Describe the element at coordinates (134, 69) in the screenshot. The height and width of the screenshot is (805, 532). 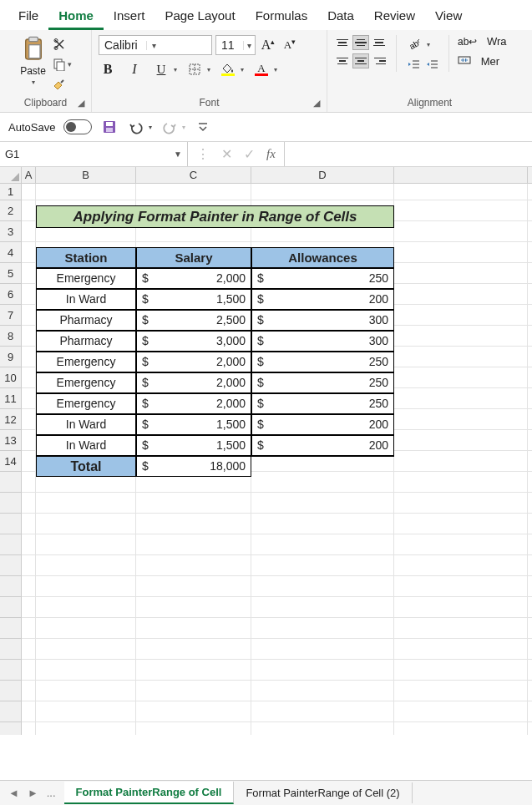
I see `italic-button: I` at that location.